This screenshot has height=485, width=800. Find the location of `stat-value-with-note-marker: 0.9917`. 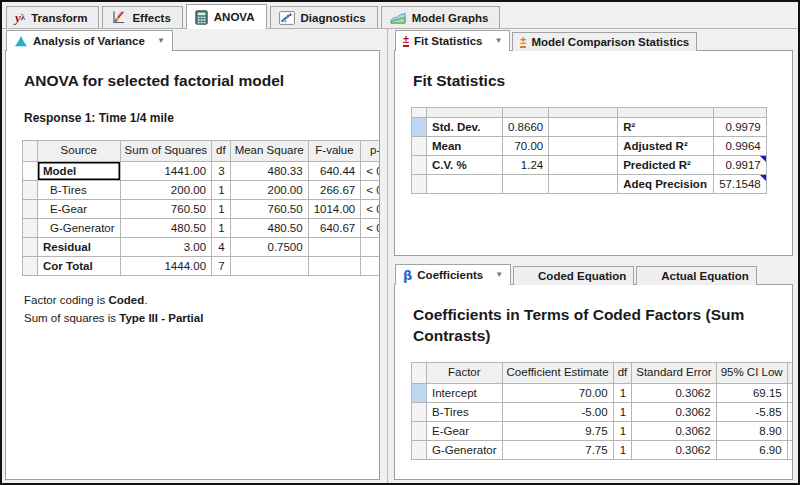

stat-value-with-note-marker: 0.9917 is located at coordinates (740, 164).